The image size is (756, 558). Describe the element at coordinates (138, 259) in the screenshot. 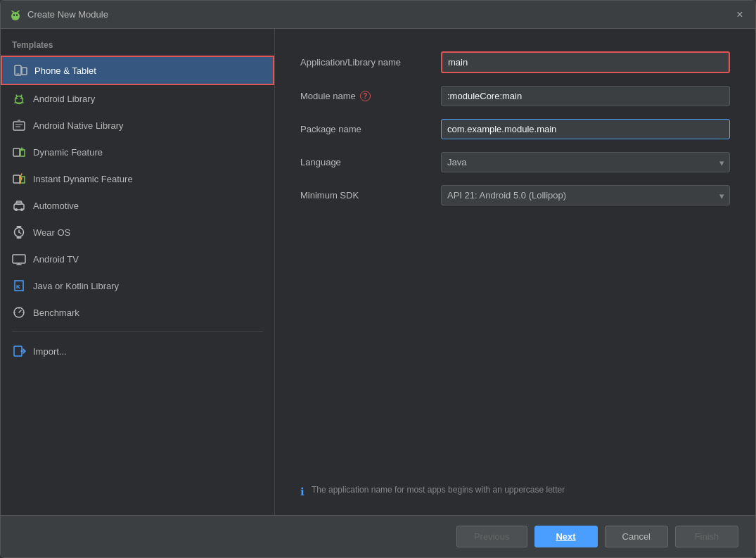

I see `sidebar-item-android-tv: Android TV` at that location.